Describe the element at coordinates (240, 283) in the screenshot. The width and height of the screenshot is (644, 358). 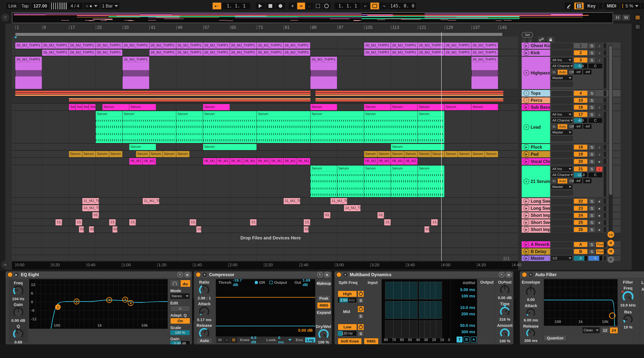
I see `thresh-value: -19.7 dB` at that location.